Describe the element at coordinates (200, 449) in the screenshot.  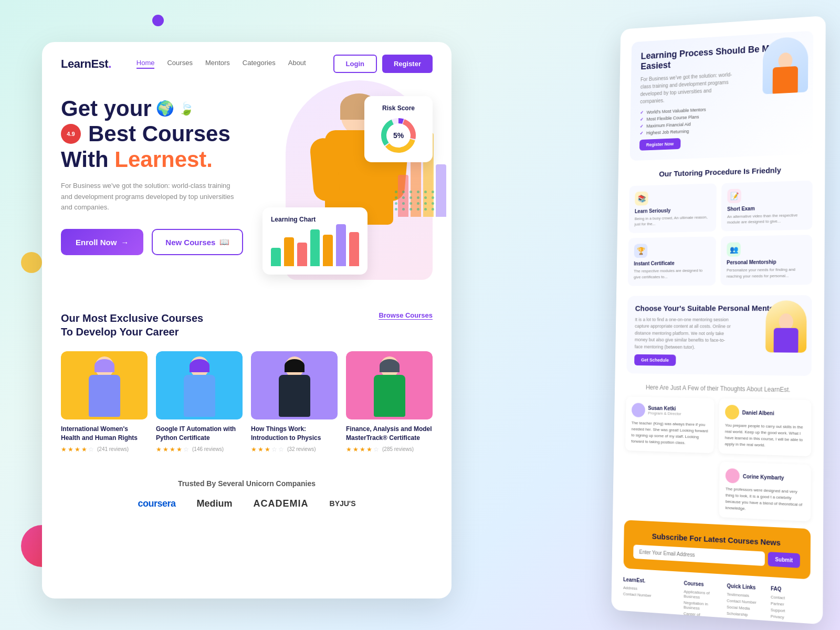
I see `course-stars-2: ★★★★☆ (146 reviews)` at that location.